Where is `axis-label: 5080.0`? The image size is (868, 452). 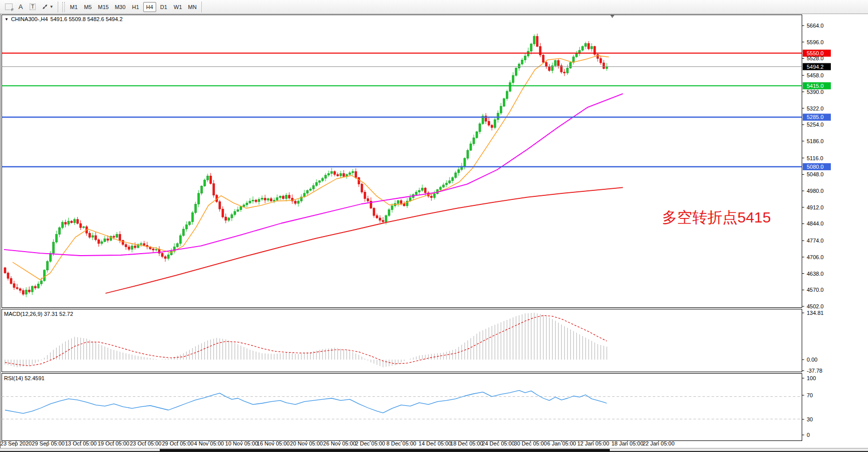
axis-label: 5080.0 is located at coordinates (815, 167).